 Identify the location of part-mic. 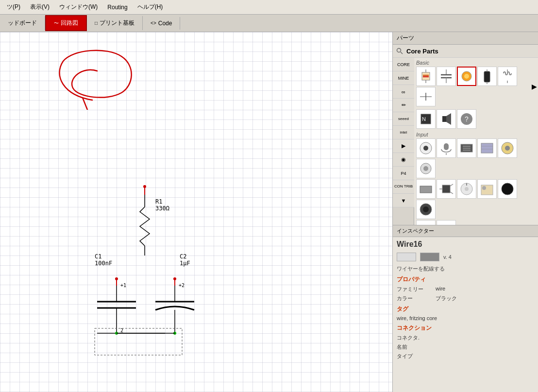
(446, 148).